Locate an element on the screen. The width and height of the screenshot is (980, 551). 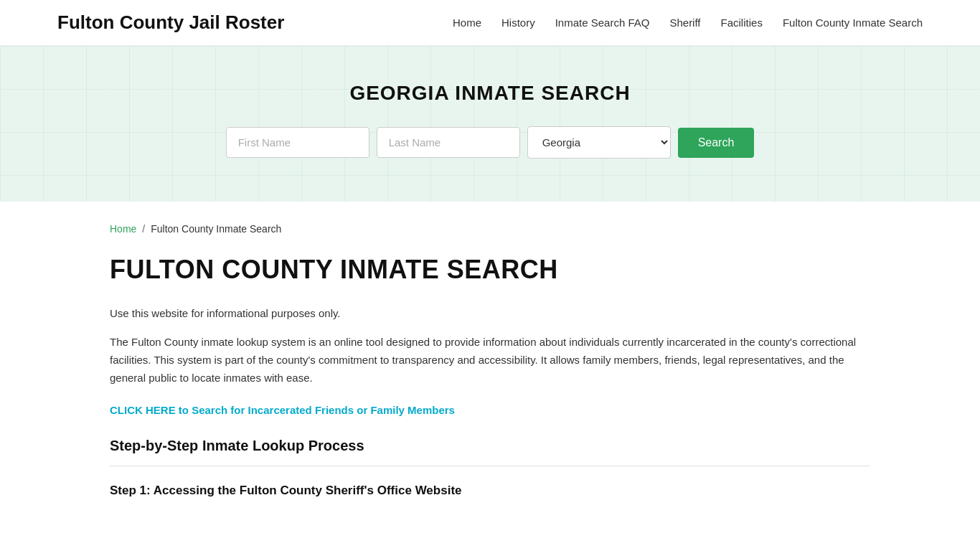
nav-item-facilities: Facilities is located at coordinates (742, 23).